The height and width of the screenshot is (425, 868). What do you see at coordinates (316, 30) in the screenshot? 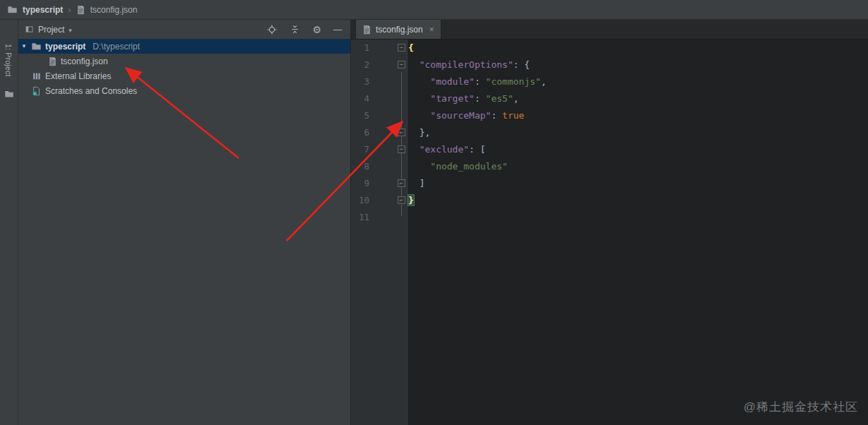
I see `gear-icon: ⚙` at bounding box center [316, 30].